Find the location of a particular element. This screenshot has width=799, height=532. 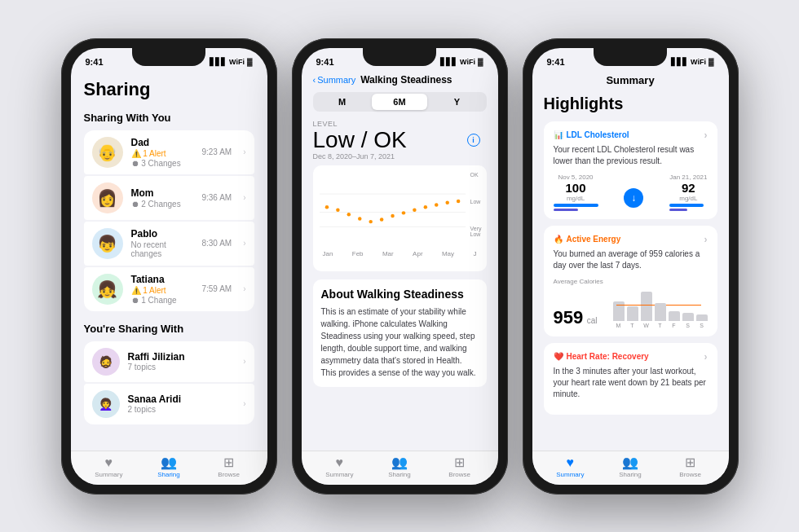

avatar-mom: 👩 is located at coordinates (108, 198).